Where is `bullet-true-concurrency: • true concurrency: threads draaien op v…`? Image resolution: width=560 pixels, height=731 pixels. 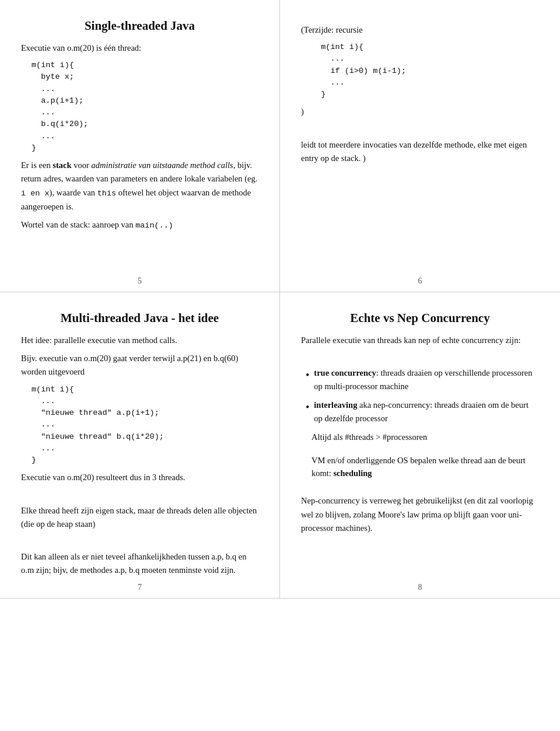
bullet-true-concurrency: • true concurrency: threads draaien op v… is located at coordinates (422, 379).